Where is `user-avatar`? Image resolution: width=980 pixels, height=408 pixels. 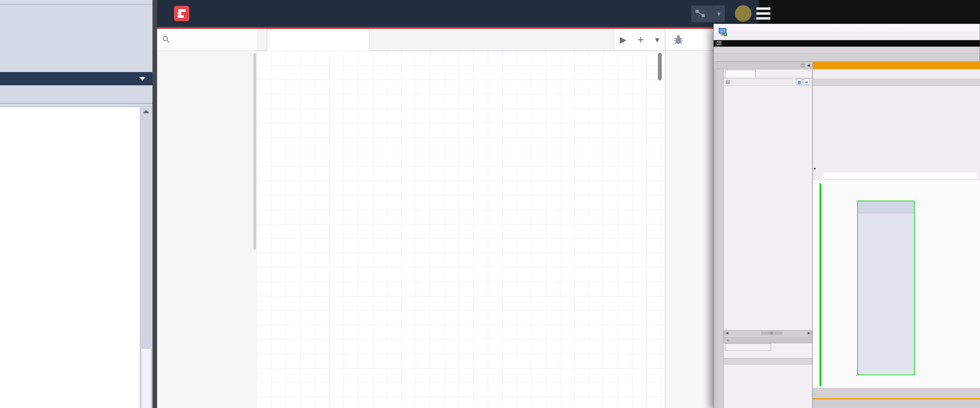
user-avatar is located at coordinates (743, 14).